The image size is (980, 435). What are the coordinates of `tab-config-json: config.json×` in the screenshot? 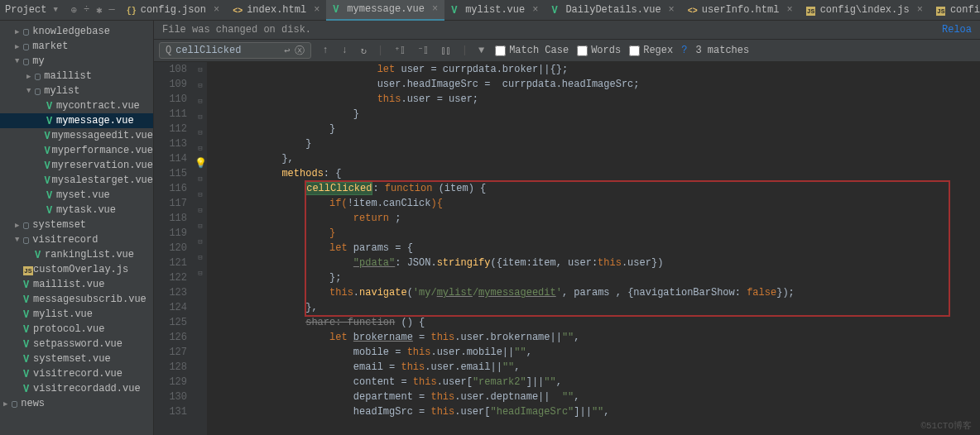 It's located at (173, 10).